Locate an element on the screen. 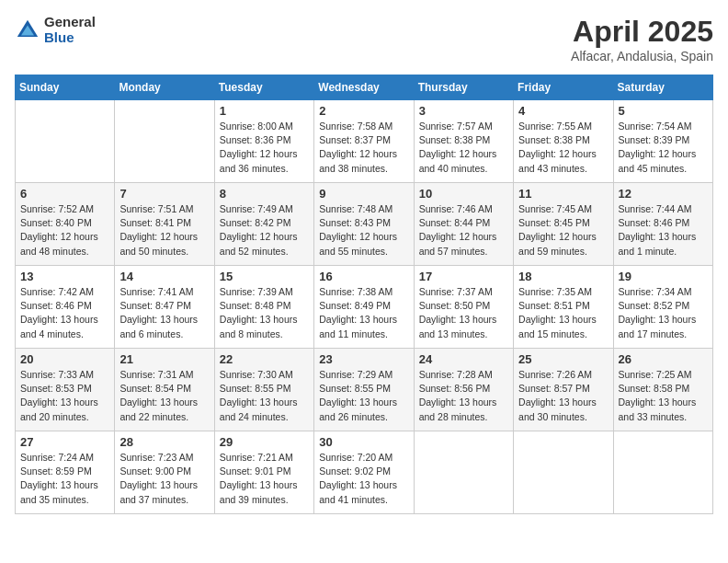  day-number: 28 is located at coordinates (164, 442).